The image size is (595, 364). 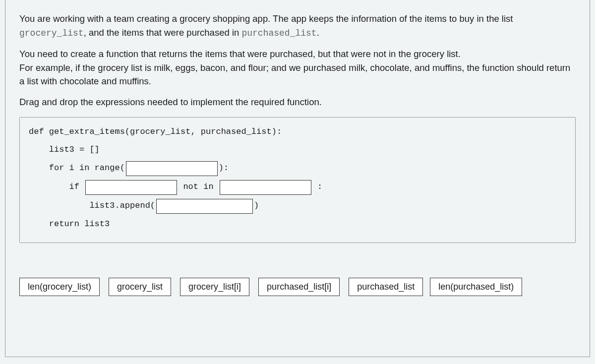 I want to click on code-text: for i in range(, so click(x=77, y=169).